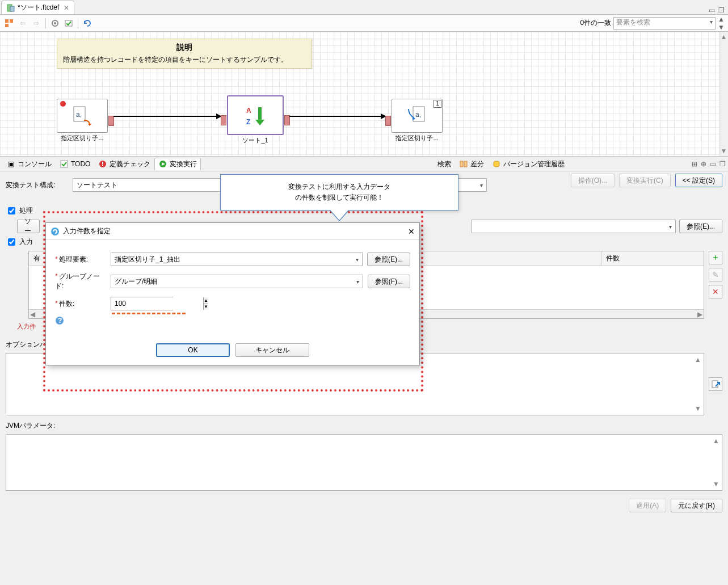 Image resolution: width=728 pixels, height=585 pixels. Describe the element at coordinates (255, 120) in the screenshot. I see `node-sort: AZ ソート_1` at that location.